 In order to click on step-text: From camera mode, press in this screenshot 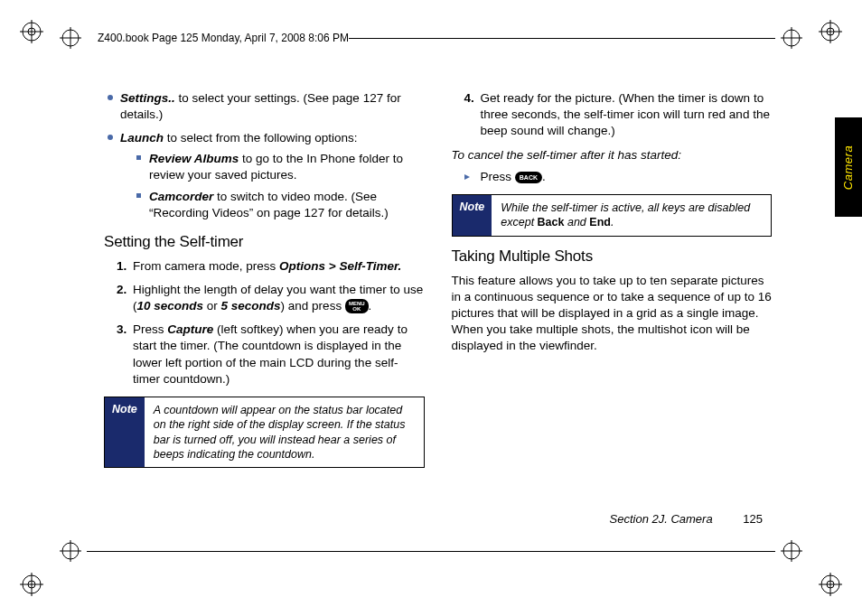, I will do `click(206, 266)`.